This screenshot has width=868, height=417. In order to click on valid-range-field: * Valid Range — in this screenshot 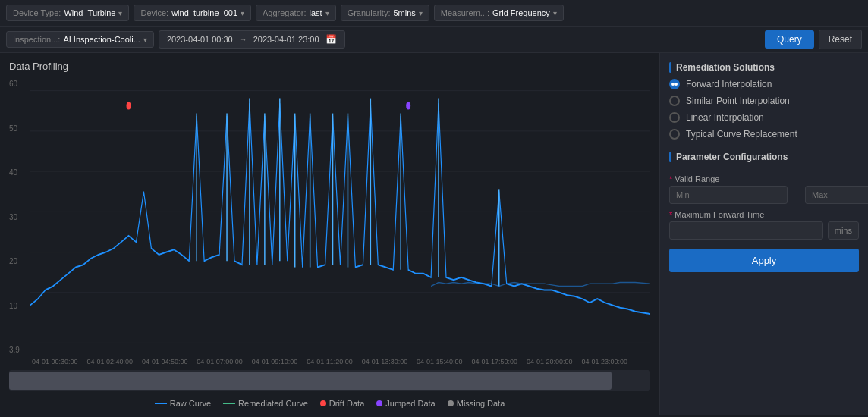, I will do `click(764, 190)`.